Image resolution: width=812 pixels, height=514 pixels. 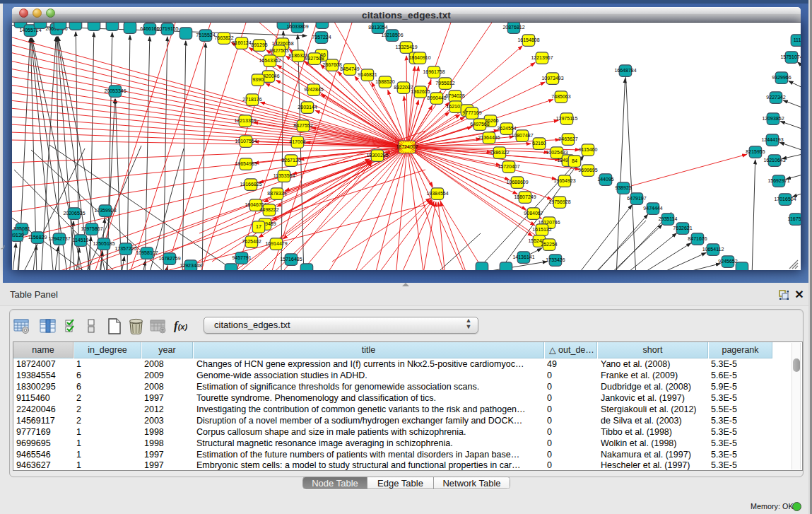 I want to click on svg-text: 9084067, so click(x=533, y=214).